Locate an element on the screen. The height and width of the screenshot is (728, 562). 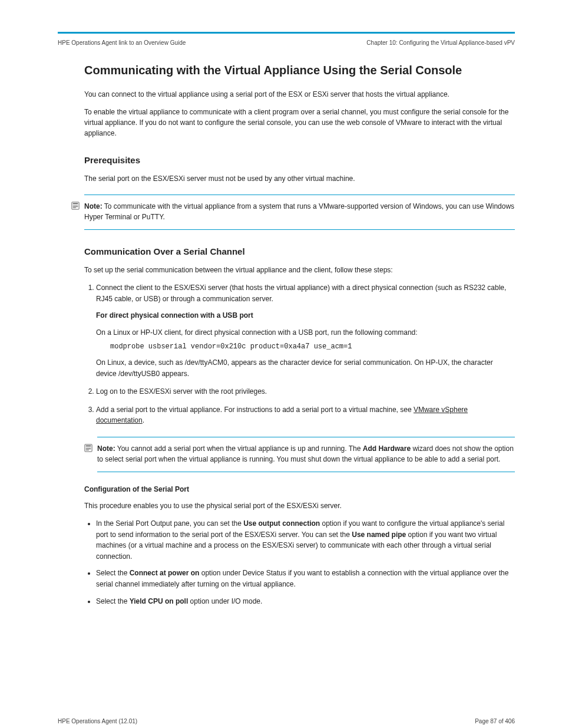
prerequisites-heading: Prerequisites is located at coordinates (299, 160).